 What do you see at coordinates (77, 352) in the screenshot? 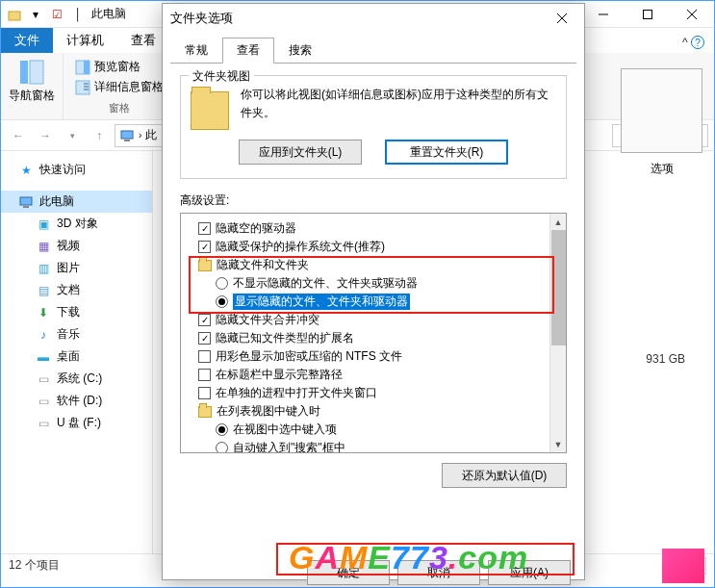
I see `nav-pane: ★快速访问 此电脑 ▣3D 对象 ▦视频 ▥图片 ▤文档 ⬇下载 ♪音乐 ▬桌面…` at bounding box center [77, 352].